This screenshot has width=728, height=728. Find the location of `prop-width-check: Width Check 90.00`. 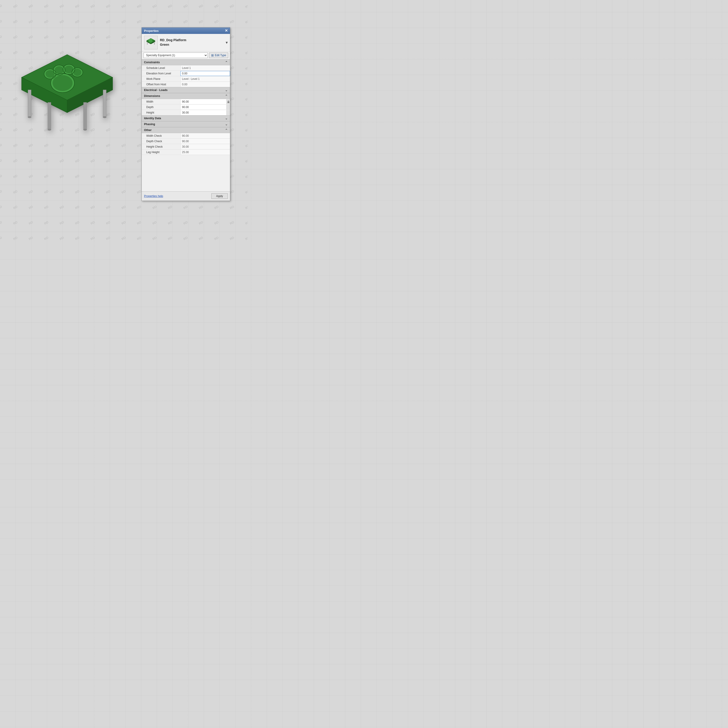

prop-width-check: Width Check 90.00 is located at coordinates (186, 136).